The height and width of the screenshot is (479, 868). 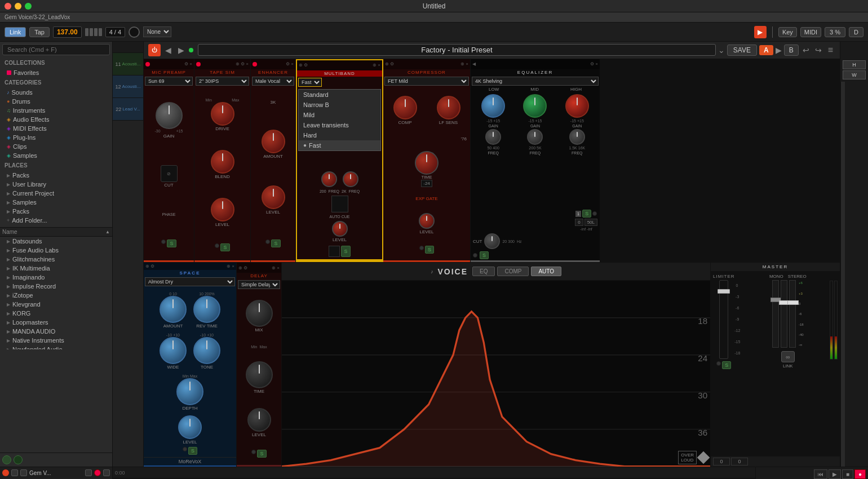 What do you see at coordinates (535, 81) in the screenshot?
I see `eq-preset: 4K Shelving` at bounding box center [535, 81].